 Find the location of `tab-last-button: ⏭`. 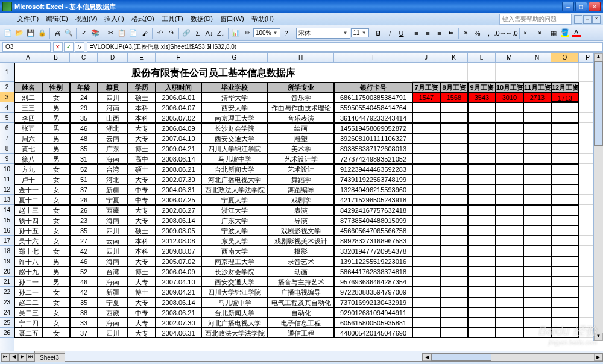

tab-last-button: ⏭ is located at coordinates (31, 357).